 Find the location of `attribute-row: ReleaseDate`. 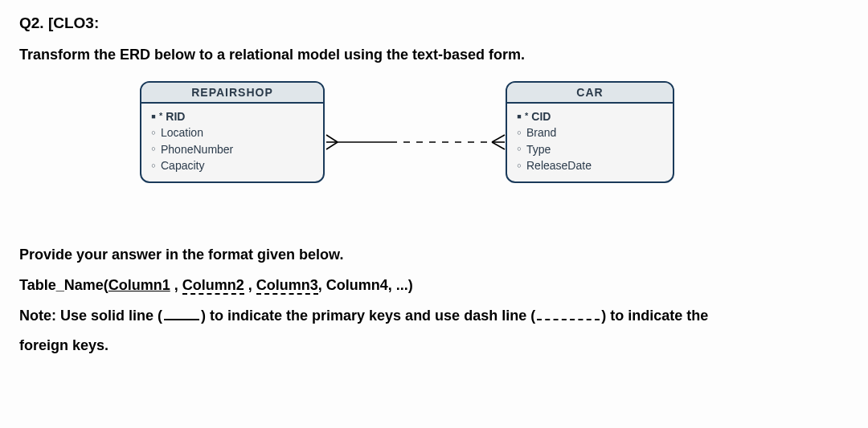

attribute-row: ReleaseDate is located at coordinates (590, 165).